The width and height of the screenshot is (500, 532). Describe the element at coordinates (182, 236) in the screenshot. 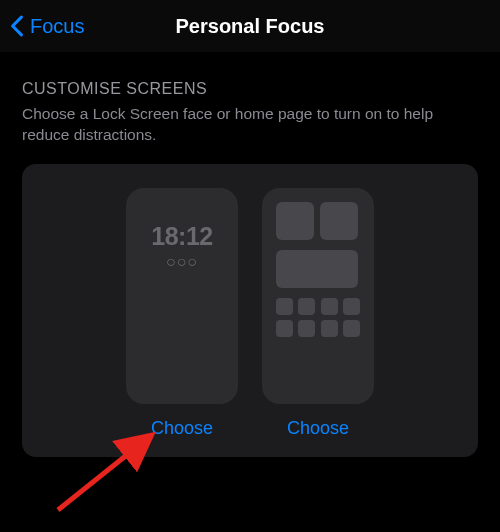

I see `lock-time: 18:12` at that location.